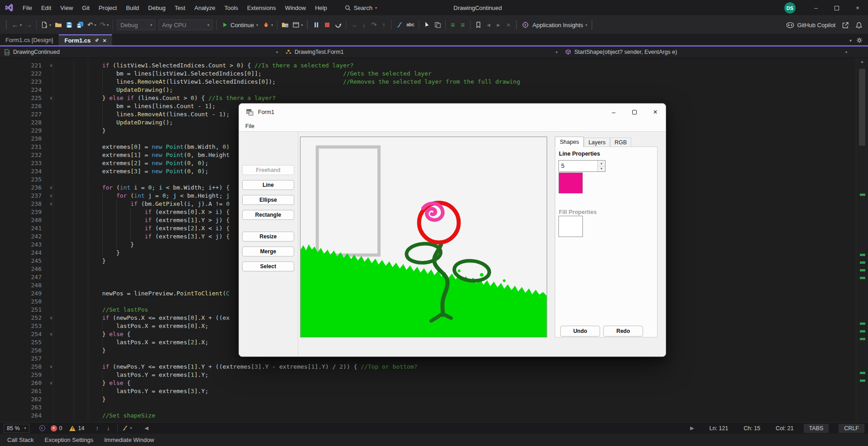  I want to click on duplicate-code-icon, so click(438, 25).